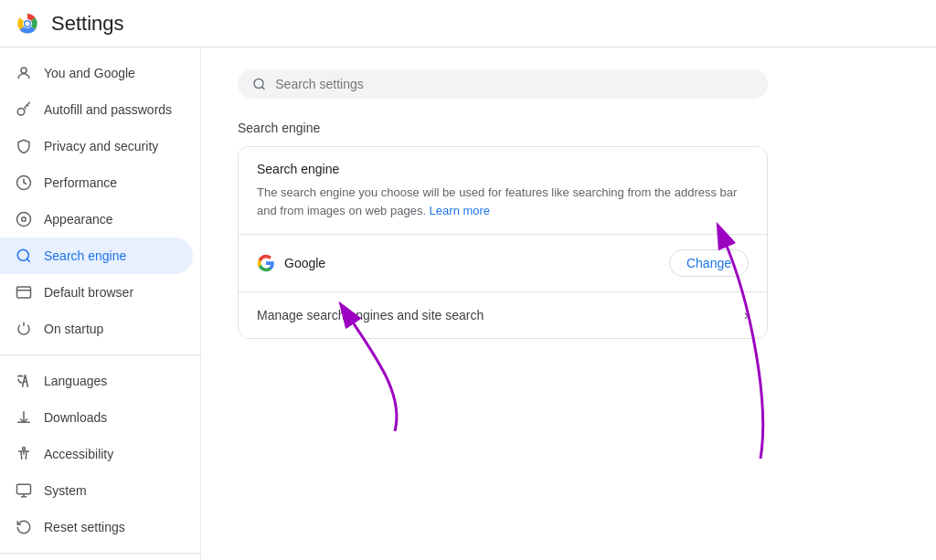 This screenshot has height=560, width=936. Describe the element at coordinates (97, 110) in the screenshot. I see `sidebar-item-autofill: Autofill and passwords` at that location.